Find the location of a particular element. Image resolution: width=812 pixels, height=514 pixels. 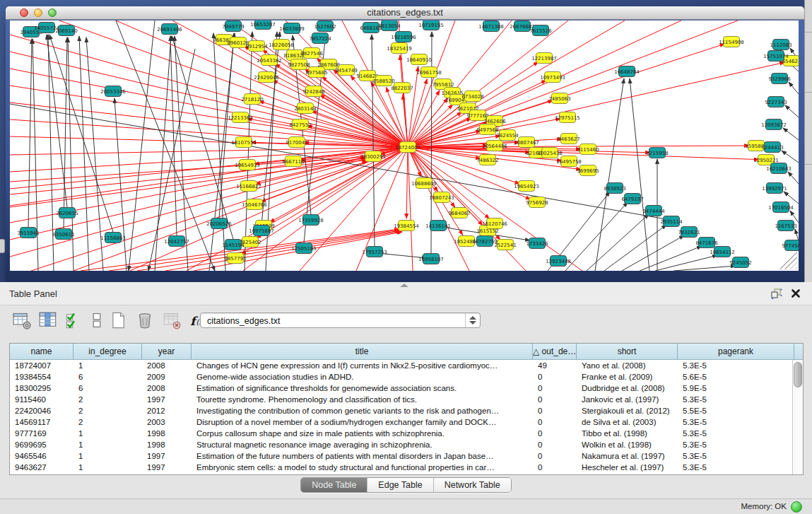

graph-node: 16961758 is located at coordinates (429, 72).